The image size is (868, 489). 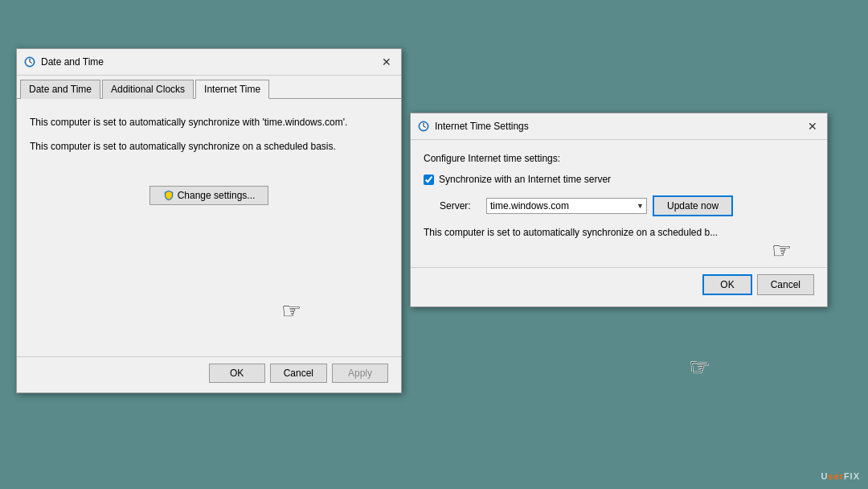 What do you see at coordinates (387, 62) in the screenshot?
I see `dialog1-close-button: ✕` at bounding box center [387, 62].